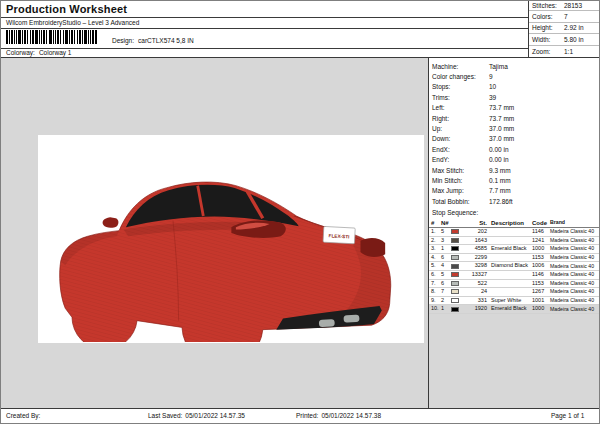 The width and height of the screenshot is (600, 424). What do you see at coordinates (338, 416) in the screenshot?
I see `printed: Printed: 05/01/2022 14.57.38` at bounding box center [338, 416].